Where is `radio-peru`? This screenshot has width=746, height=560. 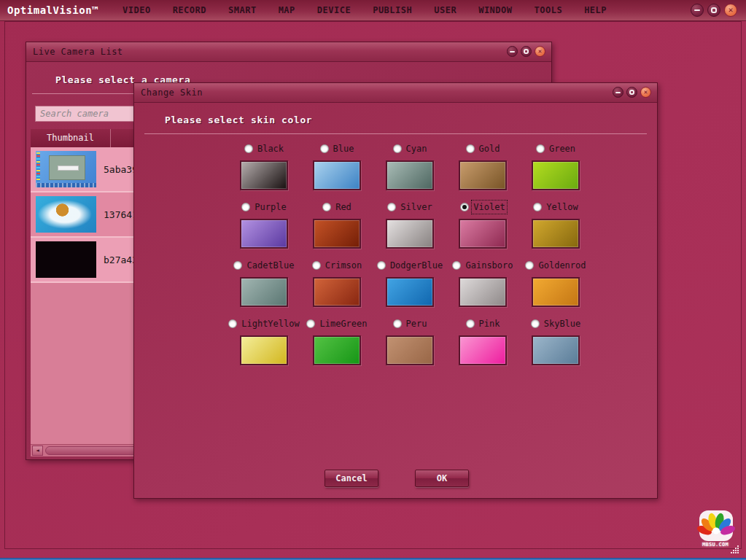 radio-peru is located at coordinates (397, 324).